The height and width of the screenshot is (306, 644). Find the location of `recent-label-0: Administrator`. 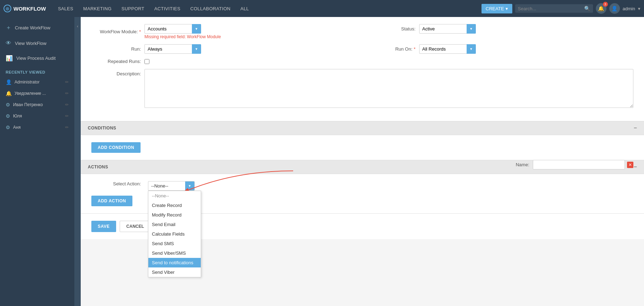

recent-label-0: Administrator is located at coordinates (27, 82).